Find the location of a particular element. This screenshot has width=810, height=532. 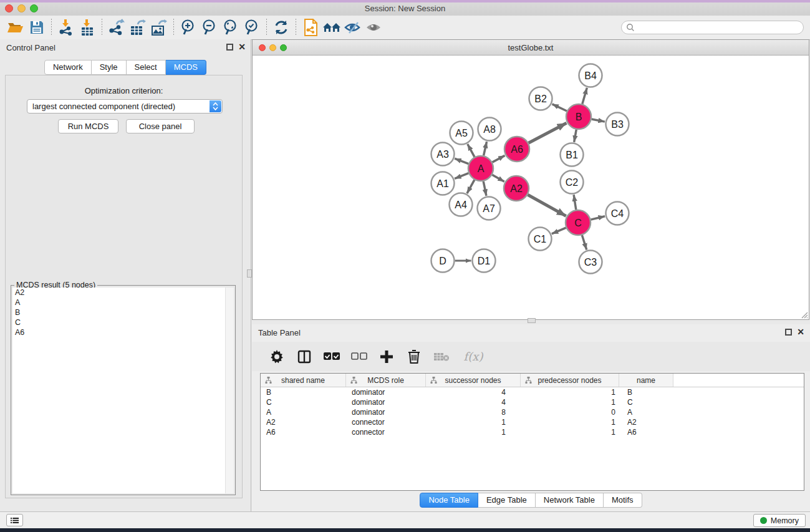

table-row: A2connector11A2 is located at coordinates (533, 422).